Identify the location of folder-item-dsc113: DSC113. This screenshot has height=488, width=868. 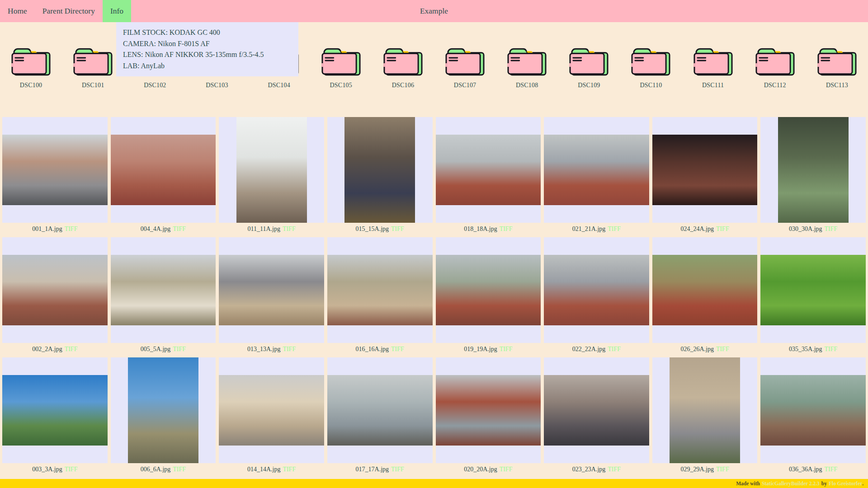
(837, 68).